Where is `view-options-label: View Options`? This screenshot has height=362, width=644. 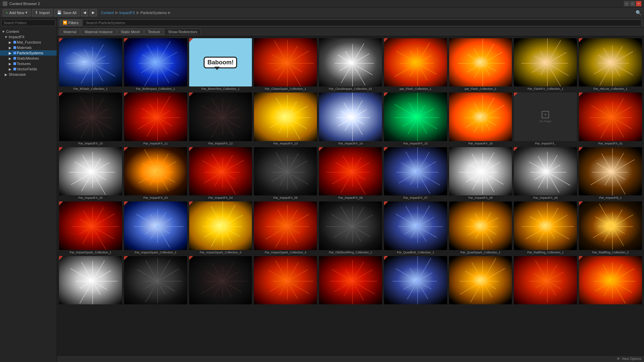
view-options-label: View Options is located at coordinates (631, 359).